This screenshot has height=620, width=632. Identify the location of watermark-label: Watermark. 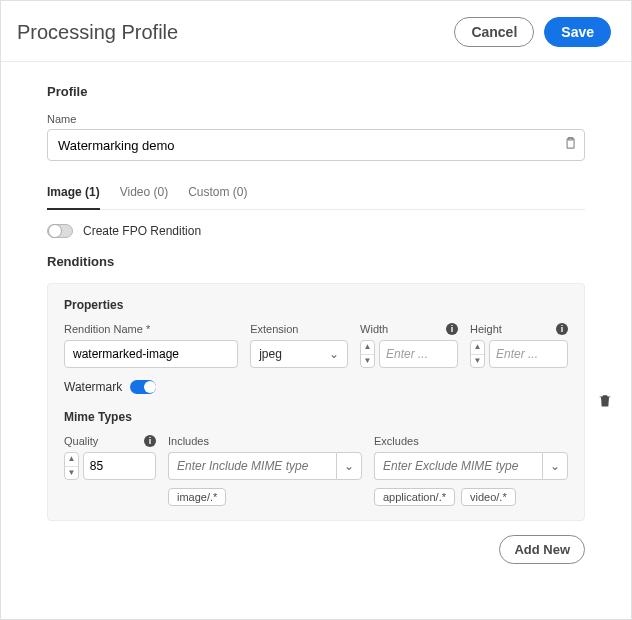
(93, 387).